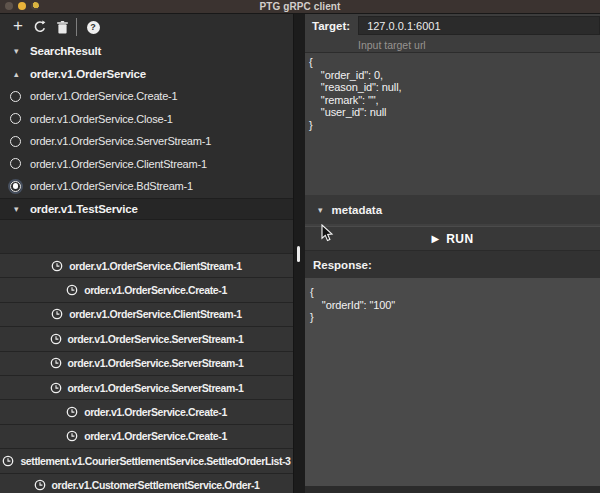  Describe the element at coordinates (40, 27) in the screenshot. I see `refresh-icon` at that location.